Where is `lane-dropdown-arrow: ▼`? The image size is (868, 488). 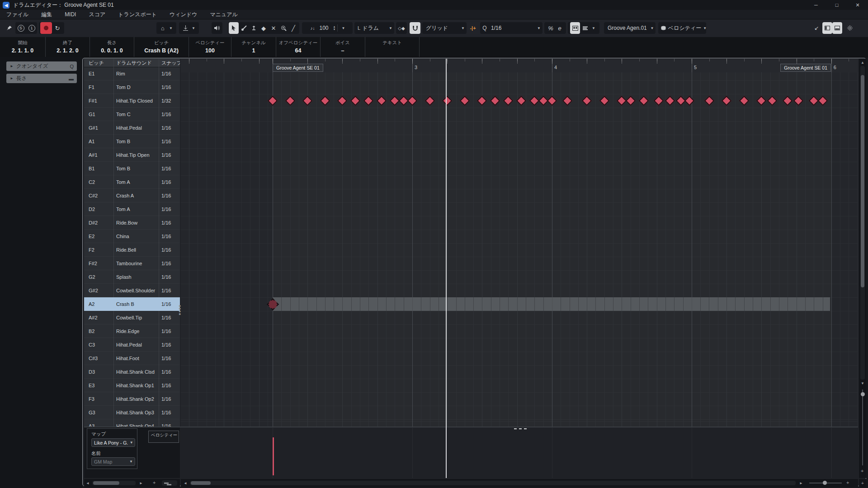 lane-dropdown-arrow: ▼ is located at coordinates (705, 28).